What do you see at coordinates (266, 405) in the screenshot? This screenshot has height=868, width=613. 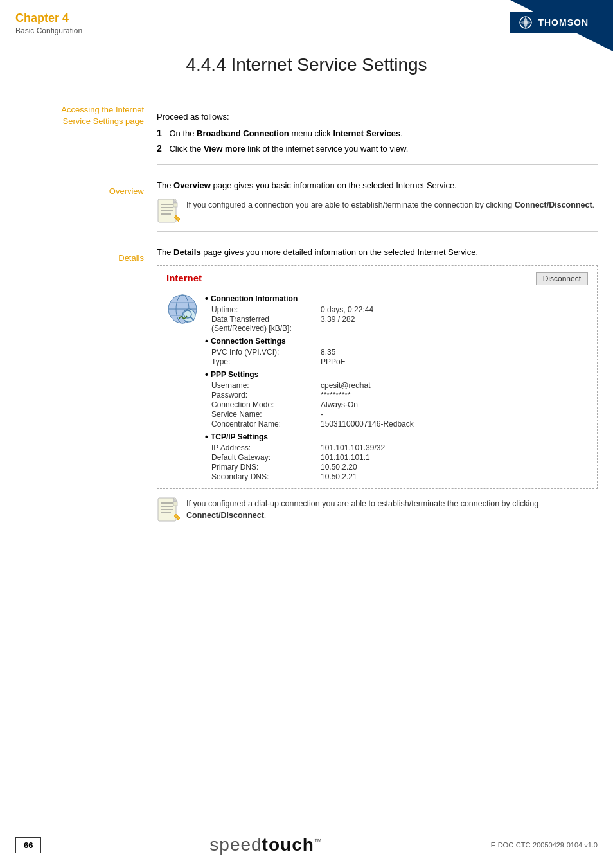 I see `conn-mode-label: Connection Mode:` at bounding box center [266, 405].